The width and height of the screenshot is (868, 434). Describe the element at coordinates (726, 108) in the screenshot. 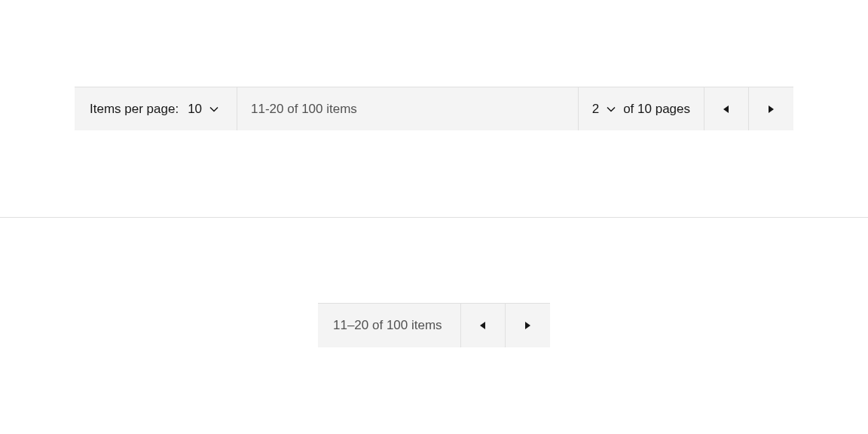

I see `previous-page-button` at that location.